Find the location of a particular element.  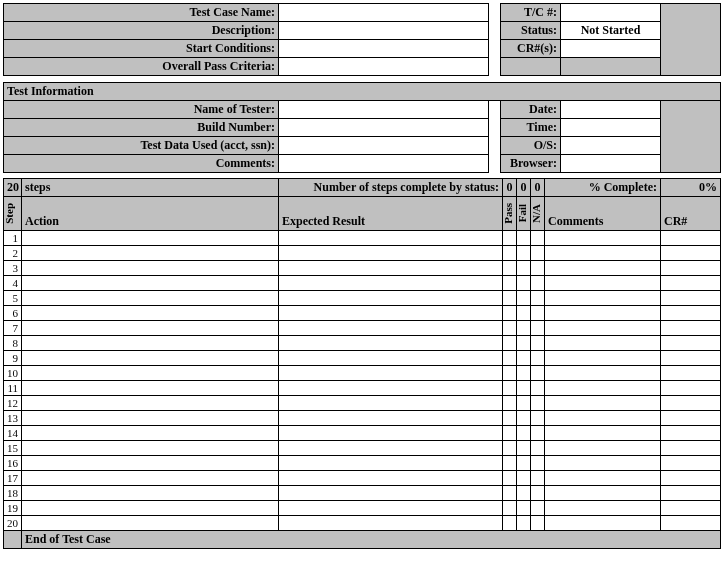

cr-nums-value is located at coordinates (611, 49).